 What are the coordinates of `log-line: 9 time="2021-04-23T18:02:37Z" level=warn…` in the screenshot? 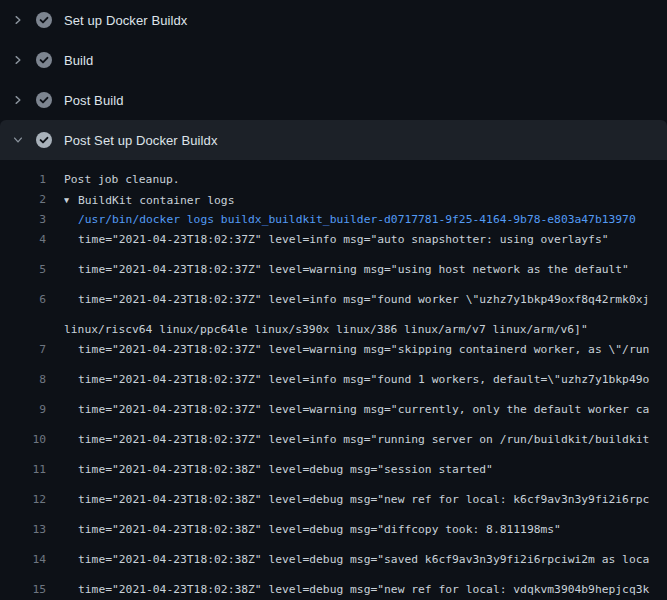 It's located at (334, 415).